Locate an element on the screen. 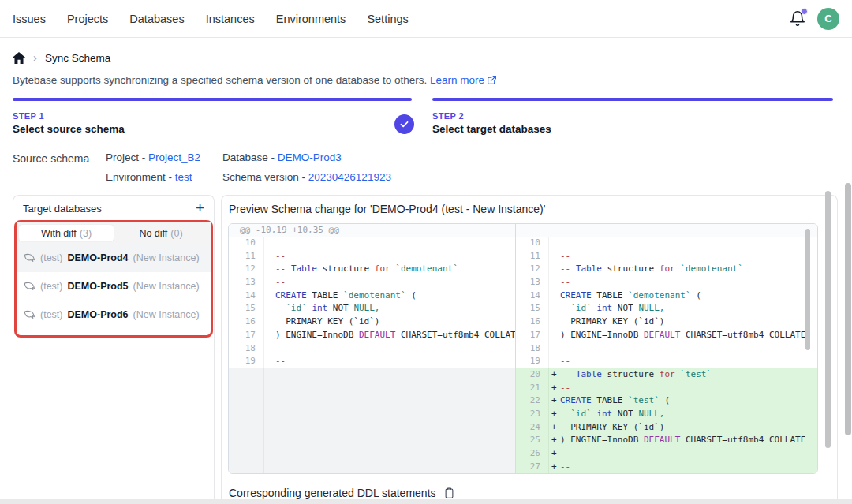  nav-item-environments: Environments is located at coordinates (311, 19).